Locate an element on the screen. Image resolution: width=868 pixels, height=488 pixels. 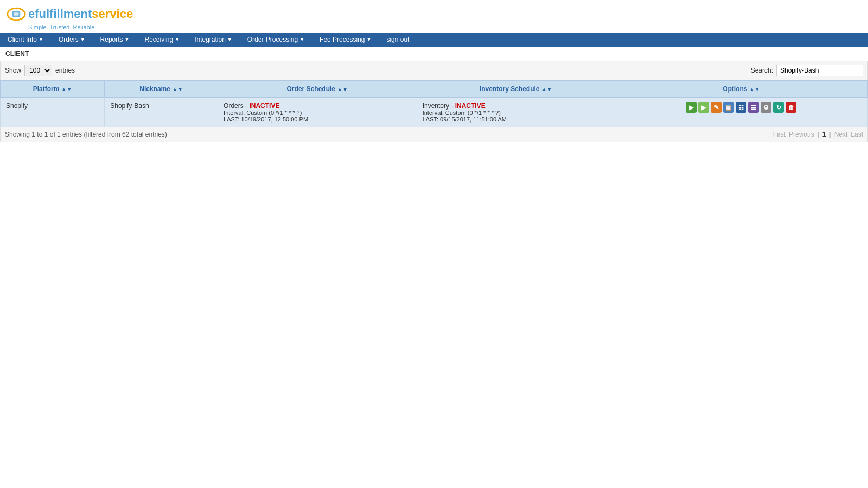
show-entries: Show 10 25 50 100 entries is located at coordinates (40, 70).